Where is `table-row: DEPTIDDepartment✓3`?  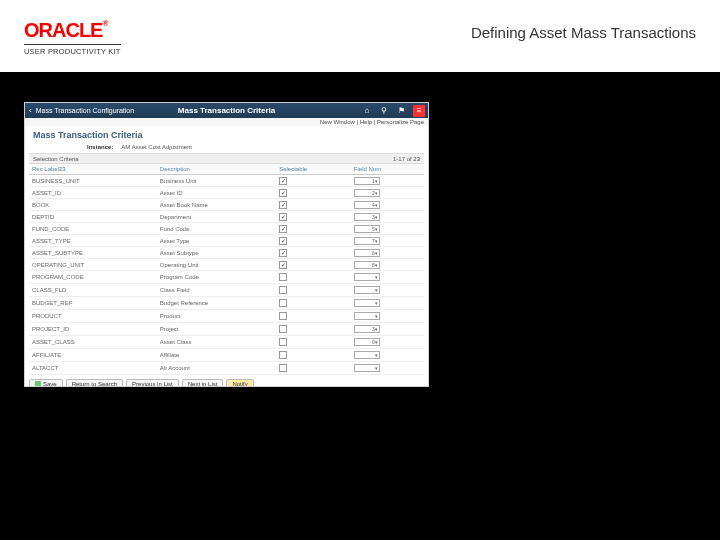 table-row: DEPTIDDepartment✓3 is located at coordinates (226, 217).